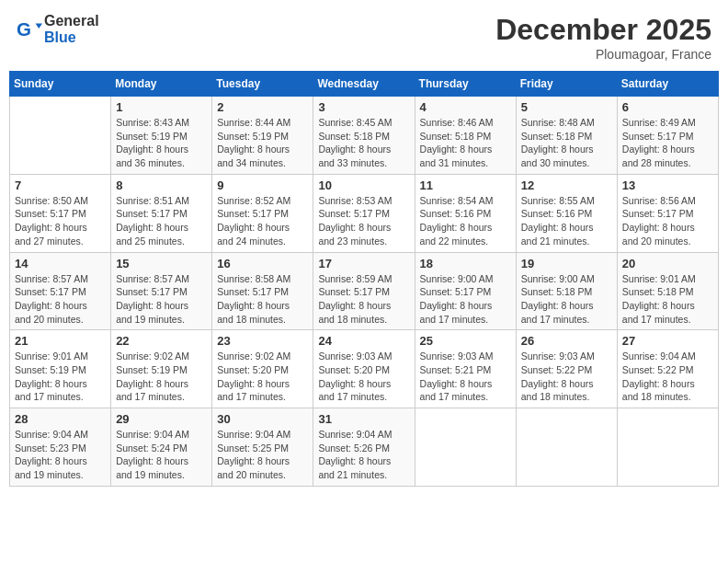 The image size is (728, 563). I want to click on calendar-cell: 3Sunrise: 8:45 AMSunset: 5:18 PMDaylight…, so click(364, 136).